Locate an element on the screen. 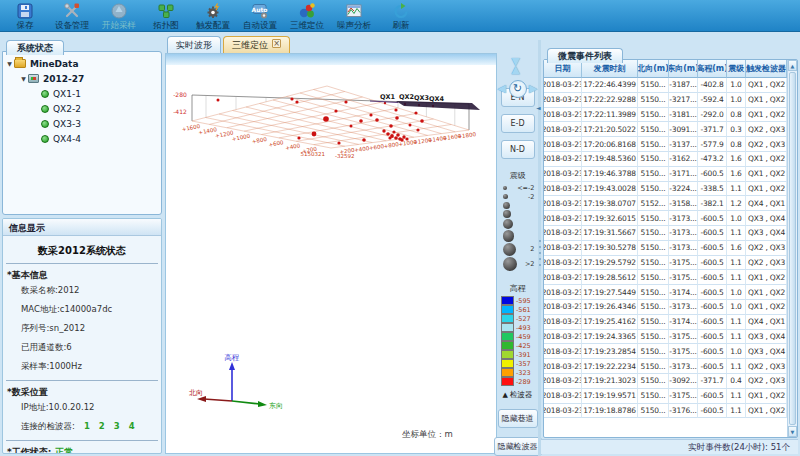 This screenshot has width=800, height=456. table-cell: -3175... is located at coordinates (684, 396).